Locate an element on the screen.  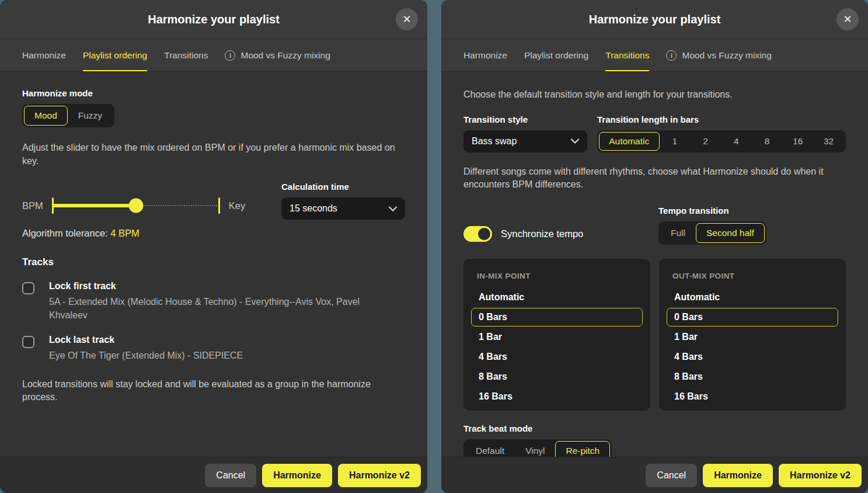
lock-last-track-item: Lock last track Eye Of The Tiger (Extend… is located at coordinates (214, 348).